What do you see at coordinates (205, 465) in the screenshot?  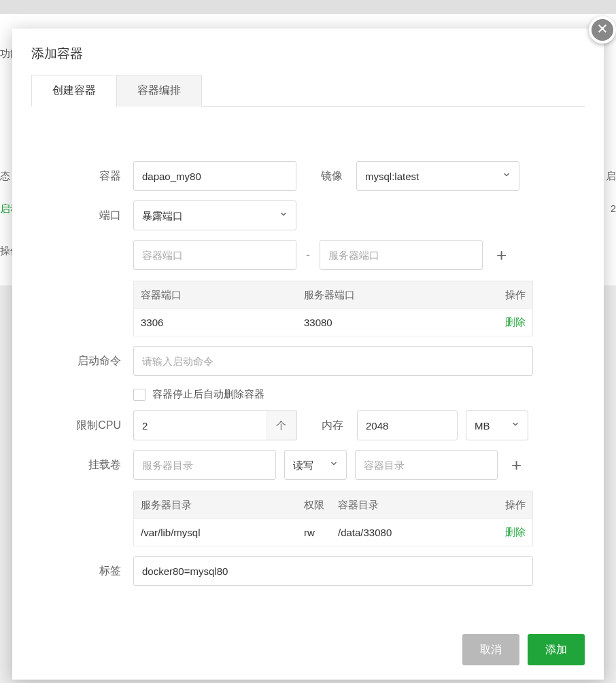 I see `server-dir-input` at bounding box center [205, 465].